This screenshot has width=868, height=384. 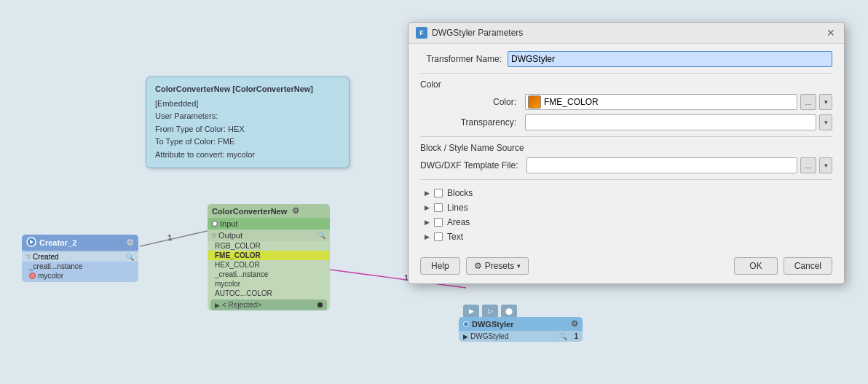 I want to click on dwgstyler-canvas-label: DWGStyler, so click(x=492, y=324).